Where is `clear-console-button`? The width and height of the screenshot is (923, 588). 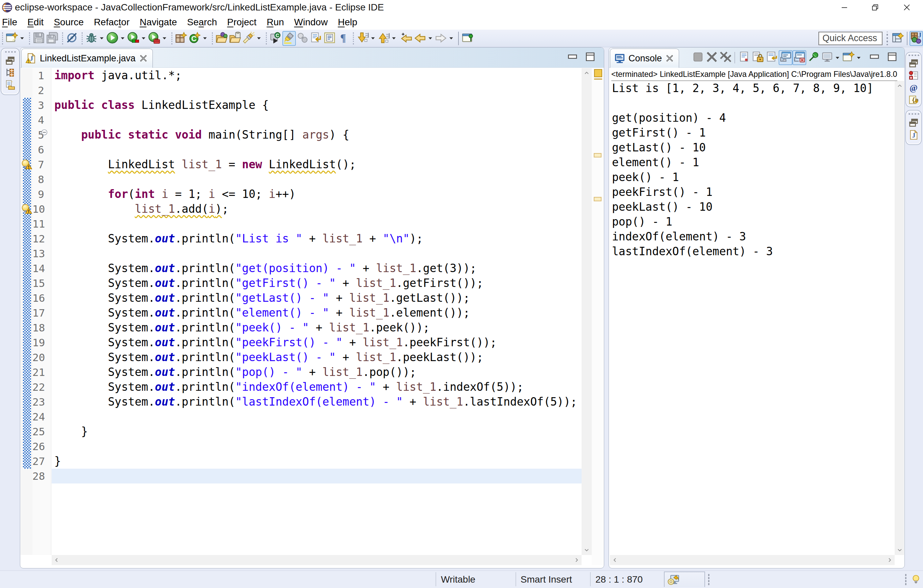
clear-console-button is located at coordinates (744, 57).